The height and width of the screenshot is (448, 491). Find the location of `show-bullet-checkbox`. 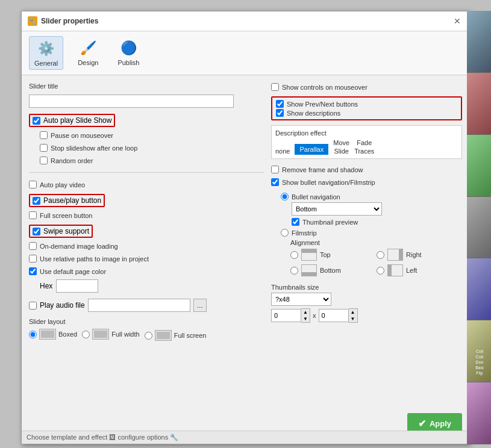

show-bullet-checkbox is located at coordinates (275, 182).